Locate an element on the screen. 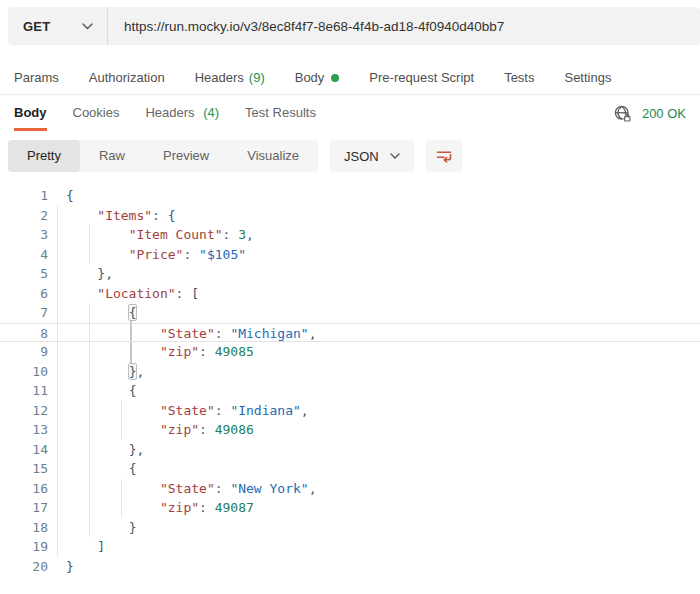 This screenshot has width=700, height=594. code-line: 18 } is located at coordinates (350, 528).